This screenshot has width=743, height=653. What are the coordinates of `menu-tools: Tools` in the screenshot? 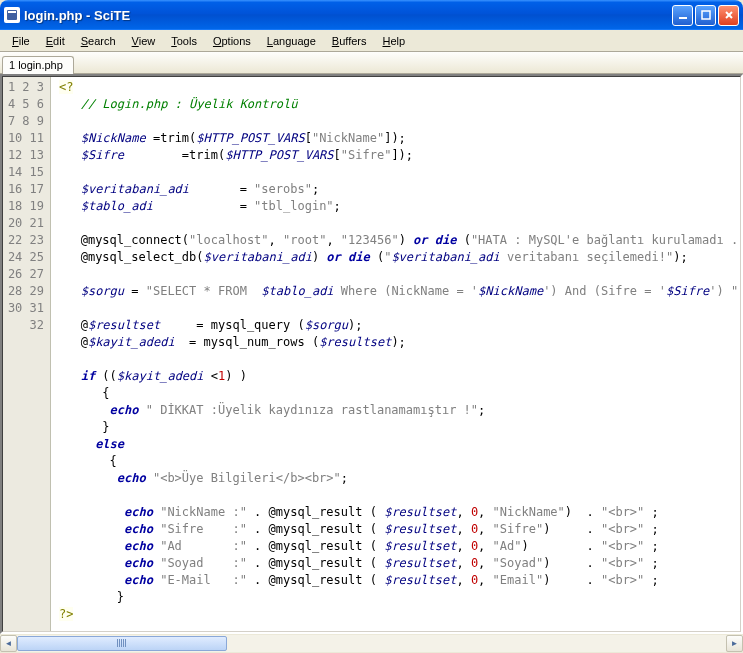 It's located at (184, 41).